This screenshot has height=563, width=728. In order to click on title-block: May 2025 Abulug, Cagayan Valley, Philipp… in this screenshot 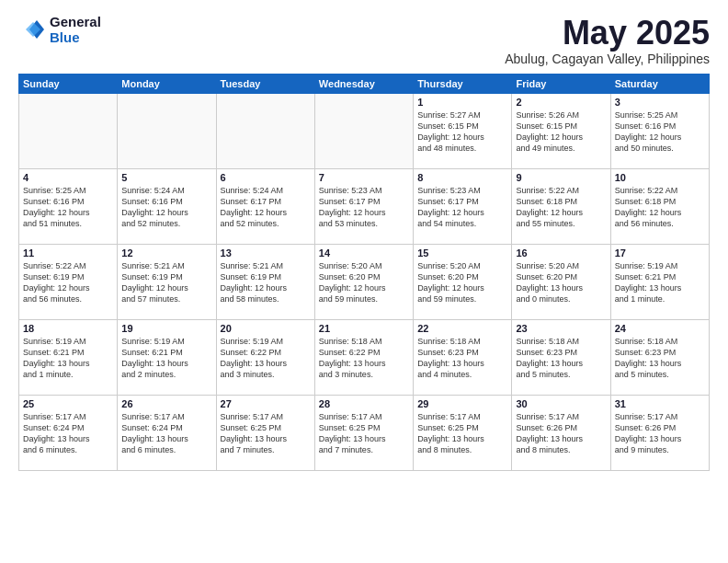, I will do `click(607, 40)`.